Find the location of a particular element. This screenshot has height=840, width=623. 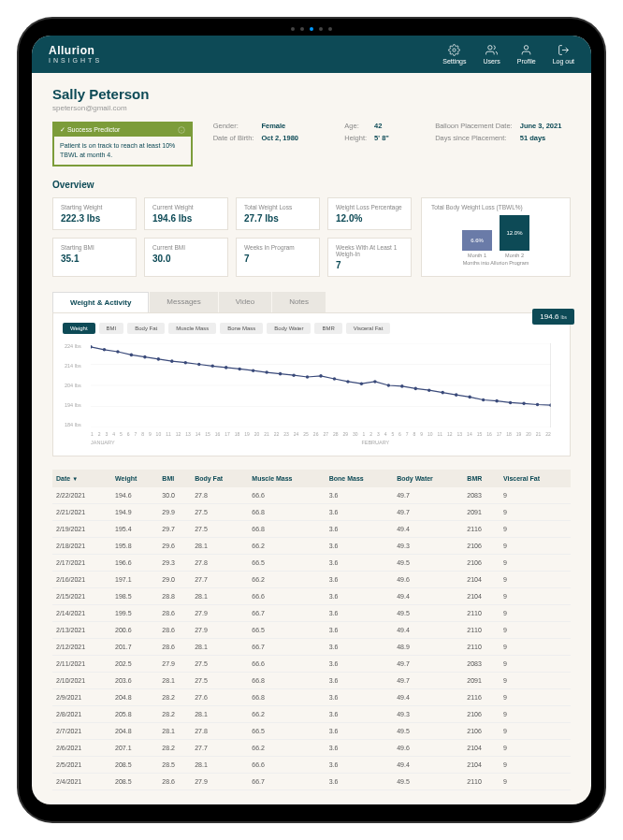

patient-email: speterson@gmail.com is located at coordinates (312, 109).